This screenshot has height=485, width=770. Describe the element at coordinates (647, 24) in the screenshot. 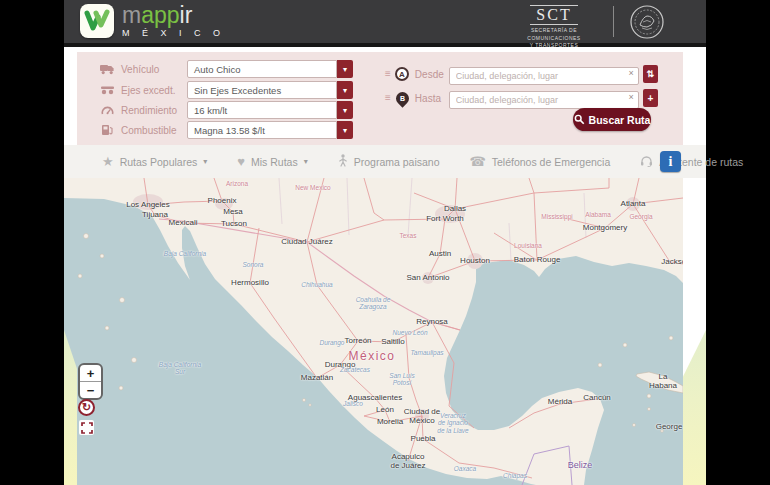

I see `mexico-seal-icon` at that location.